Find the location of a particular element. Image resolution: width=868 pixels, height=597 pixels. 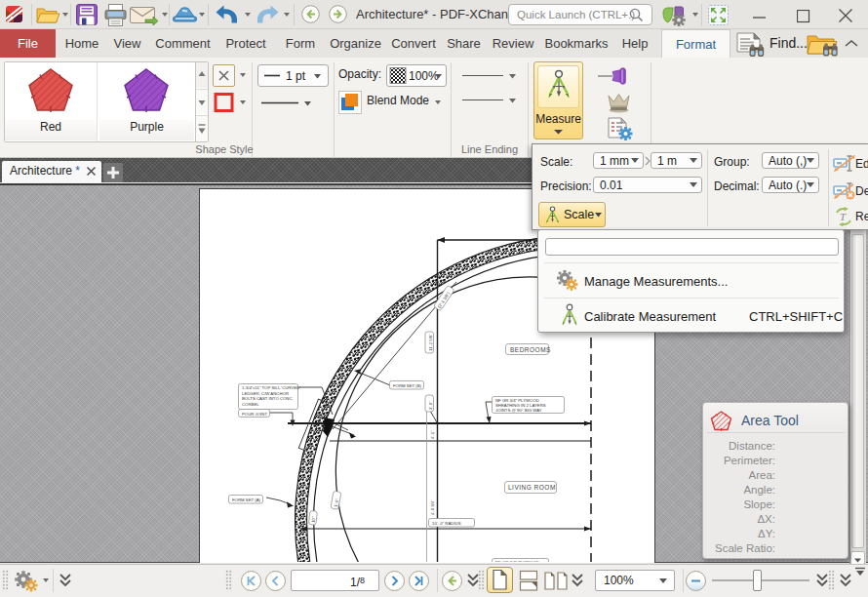

svg-text: 3'-0" is located at coordinates (431, 406).